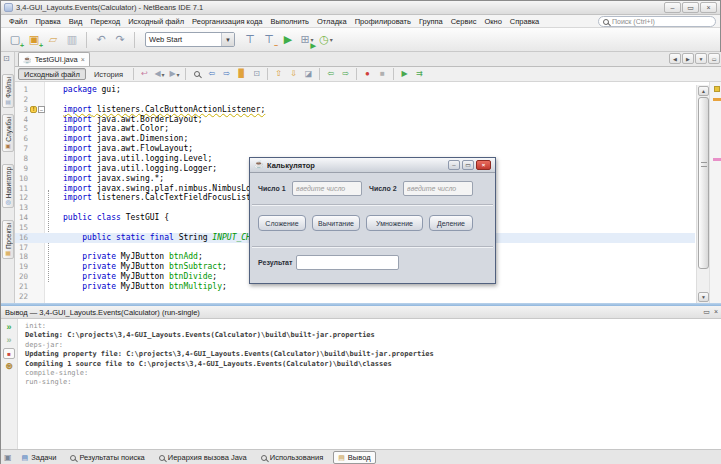 This screenshot has height=464, width=721. I want to click on minimize-button: –, so click(672, 8).